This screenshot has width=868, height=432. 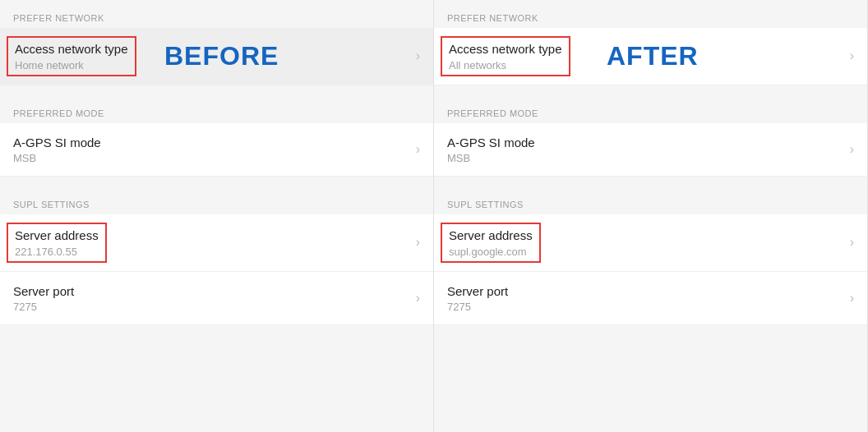 I want to click on panel-label-before: BEFORE, so click(x=222, y=56).